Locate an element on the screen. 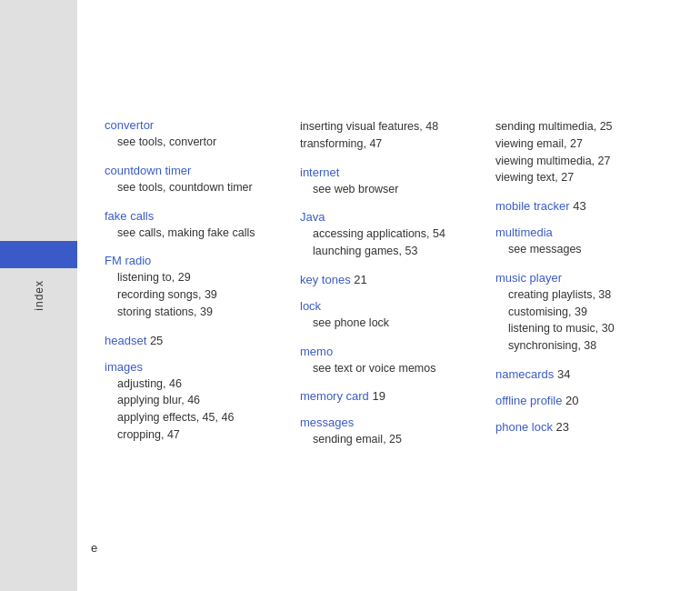 This screenshot has width=700, height=591. entry-sub-images-cont-2: transforming, 47 is located at coordinates (389, 144).